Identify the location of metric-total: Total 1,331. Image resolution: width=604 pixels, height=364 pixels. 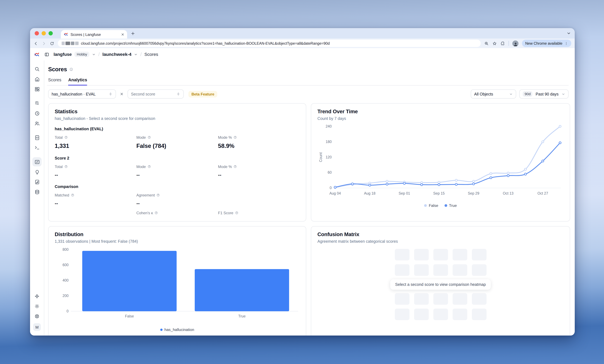
(96, 142).